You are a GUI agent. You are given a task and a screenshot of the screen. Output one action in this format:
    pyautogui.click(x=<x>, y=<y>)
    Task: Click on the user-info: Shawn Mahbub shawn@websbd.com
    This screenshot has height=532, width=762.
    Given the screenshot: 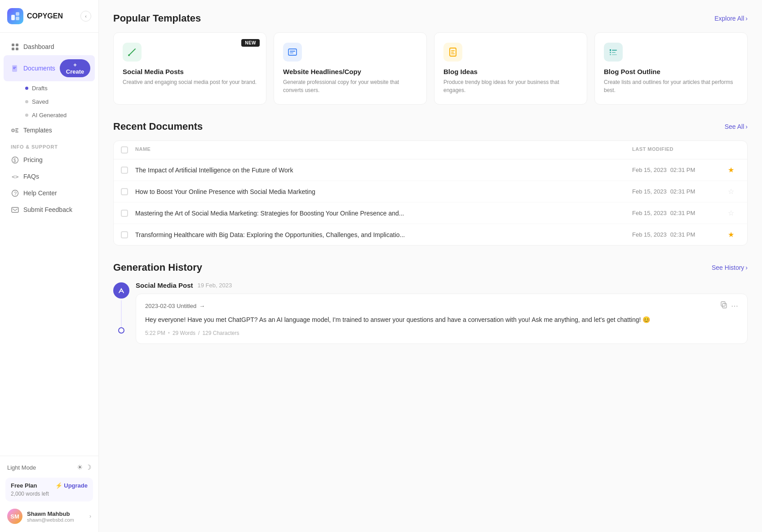 What is the action you would take?
    pyautogui.click(x=56, y=516)
    